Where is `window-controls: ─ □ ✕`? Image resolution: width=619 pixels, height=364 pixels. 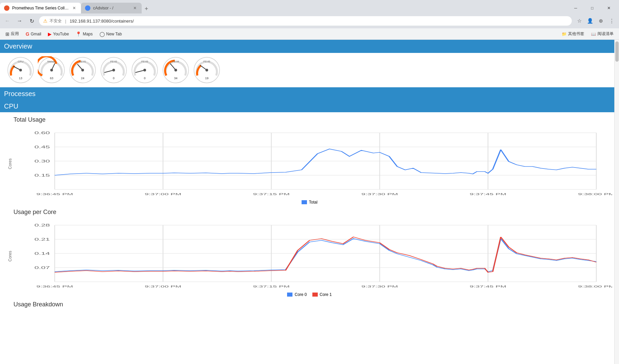
window-controls: ─ □ ✕ is located at coordinates (594, 8).